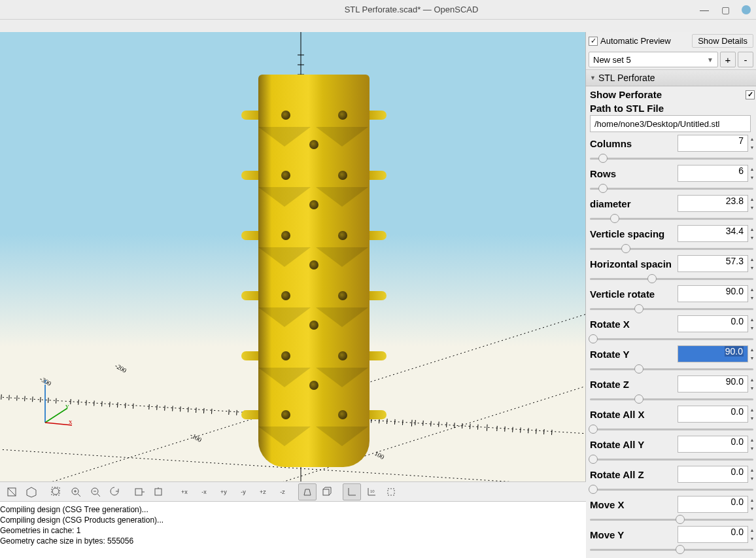  What do you see at coordinates (634, 324) in the screenshot?
I see `param-label: Rotate X` at bounding box center [634, 324].